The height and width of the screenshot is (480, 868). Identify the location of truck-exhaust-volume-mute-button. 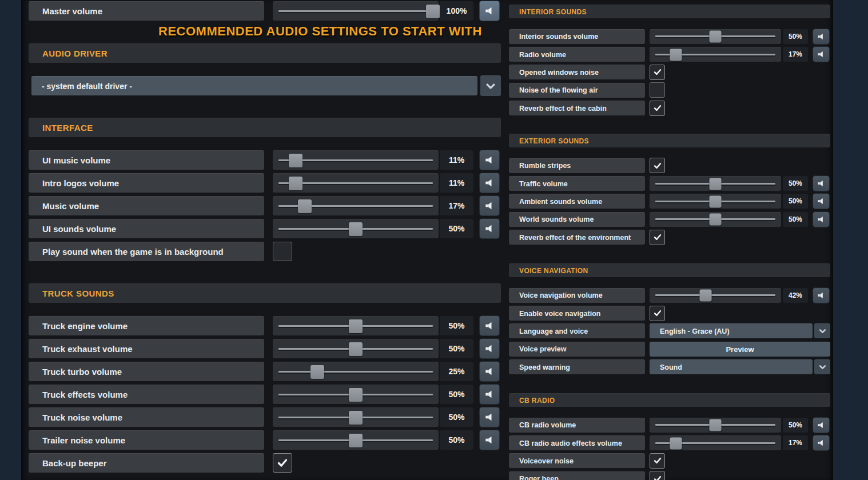
(489, 349).